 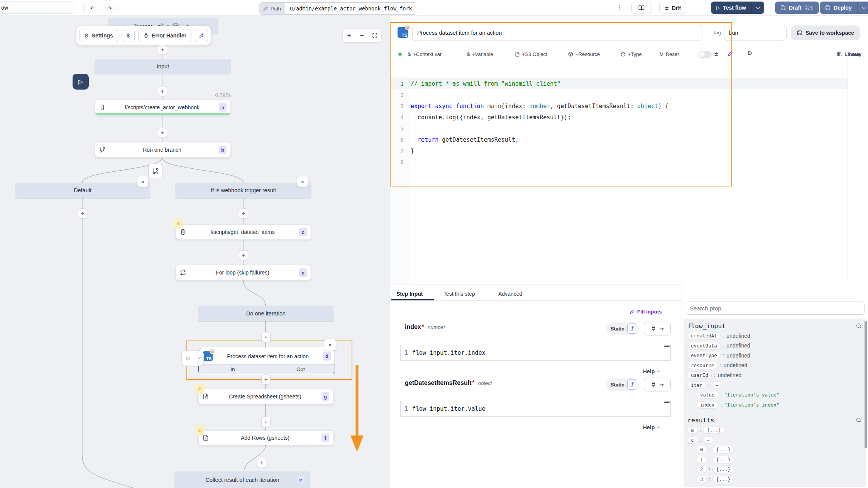 I want to click on branch-if-node: If is webhook trigger result, so click(x=243, y=190).